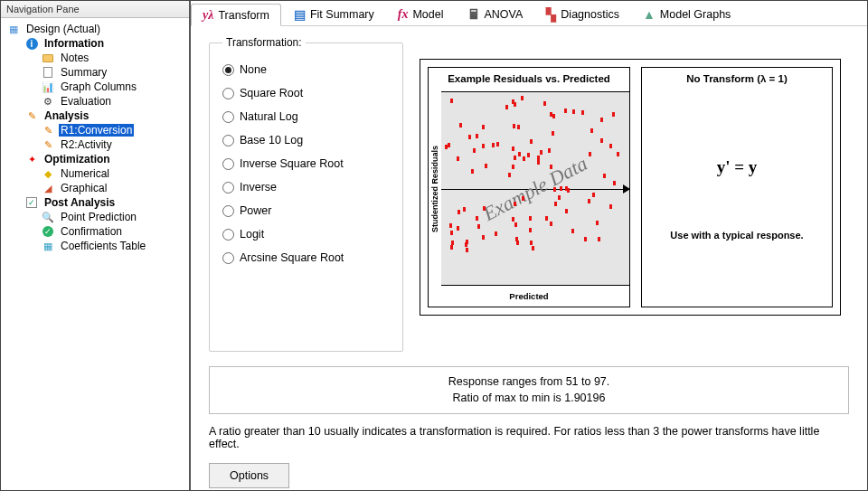 This screenshot has width=868, height=491. I want to click on tree-optimization: ✦Optimization, so click(95, 159).